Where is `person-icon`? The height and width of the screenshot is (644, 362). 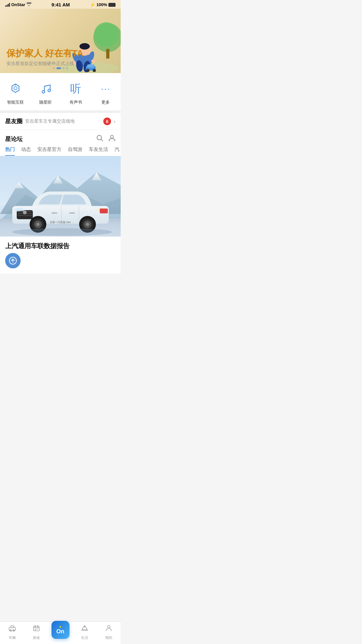
person-icon is located at coordinates (112, 139).